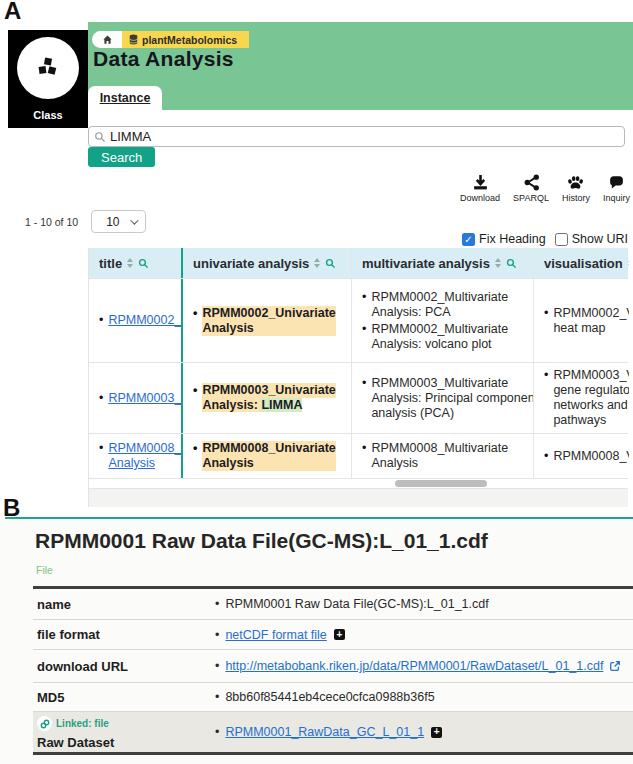  Describe the element at coordinates (12, 12) in the screenshot. I see `panel-a-label: A` at that location.